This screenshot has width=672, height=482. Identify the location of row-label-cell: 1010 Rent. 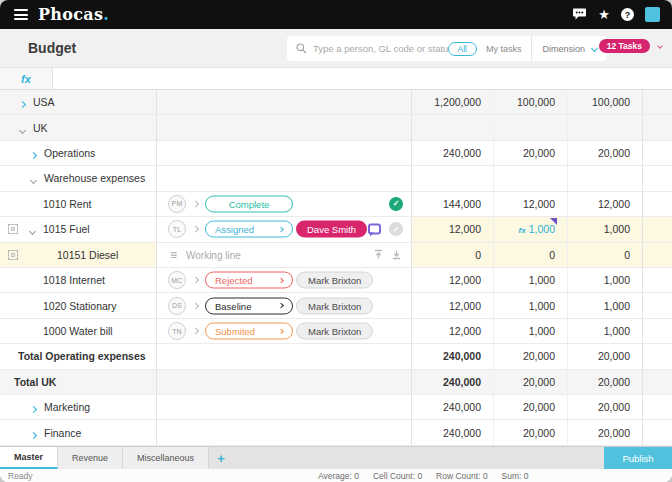
(78, 204).